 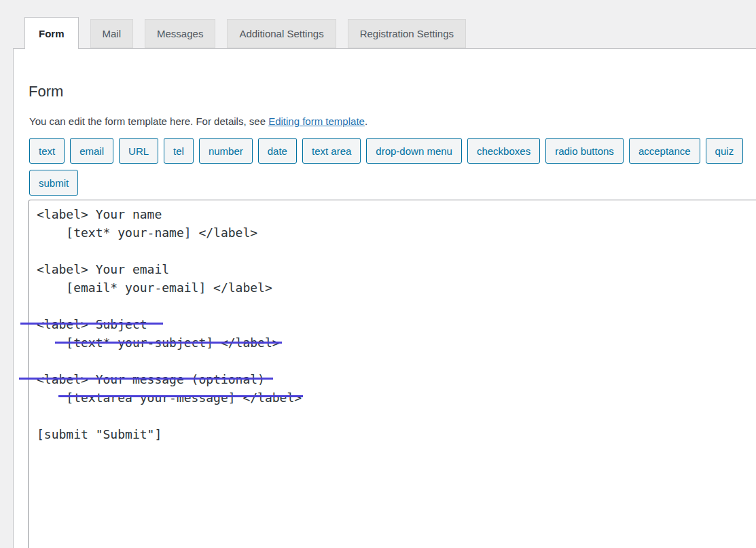 I want to click on tag-button-submit: submit, so click(x=54, y=183).